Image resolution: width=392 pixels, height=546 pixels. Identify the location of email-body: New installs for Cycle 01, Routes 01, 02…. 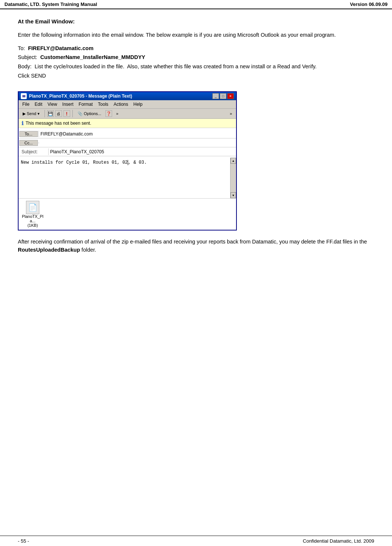
(127, 178).